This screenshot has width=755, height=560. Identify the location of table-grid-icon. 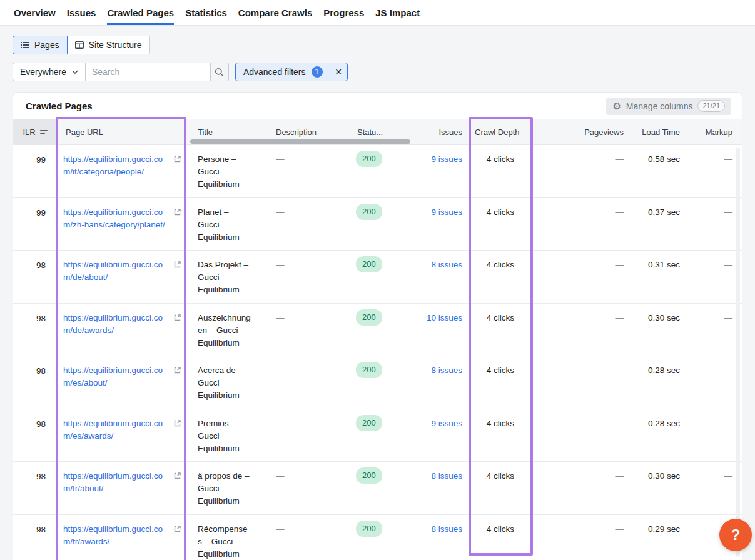
(79, 45).